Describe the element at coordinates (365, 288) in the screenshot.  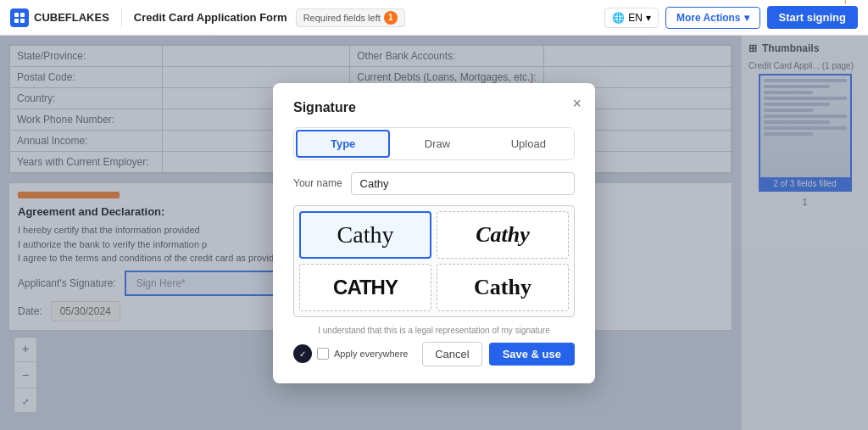
I see `sig-style-bold1: CATHY` at that location.